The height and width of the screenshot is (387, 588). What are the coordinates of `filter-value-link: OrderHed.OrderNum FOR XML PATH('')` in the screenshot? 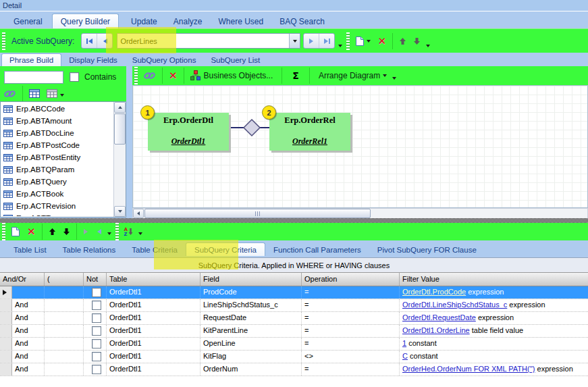 It's located at (469, 369).